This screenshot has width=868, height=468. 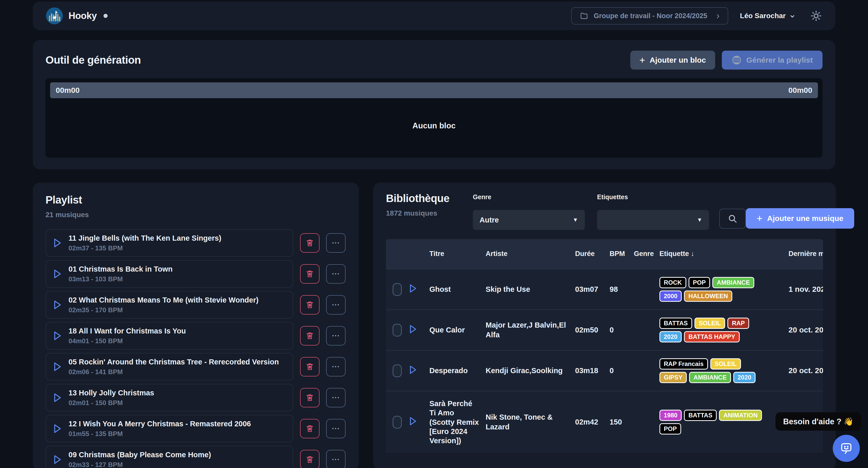 What do you see at coordinates (710, 378) in the screenshot?
I see `tag-badge: AMBIANCE` at bounding box center [710, 378].